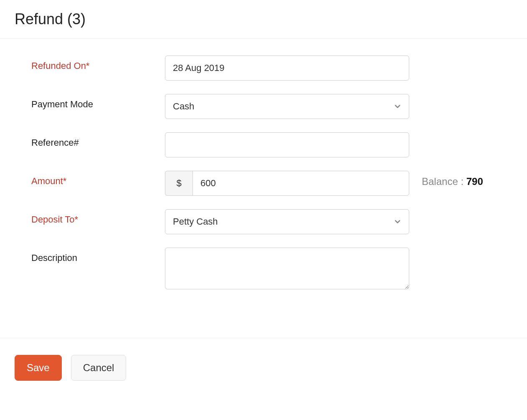 This screenshot has width=527, height=420. I want to click on balance-label: Balance :, so click(444, 181).